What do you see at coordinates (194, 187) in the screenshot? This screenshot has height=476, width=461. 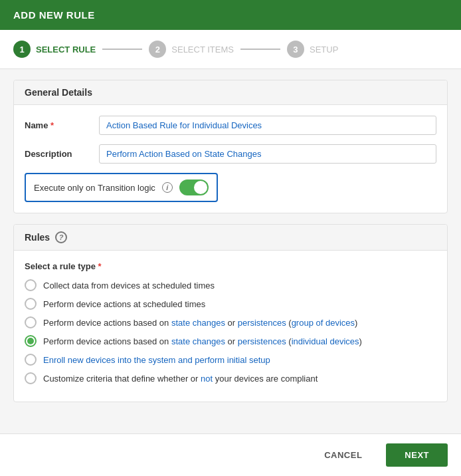 I see `transition-toggle` at bounding box center [194, 187].